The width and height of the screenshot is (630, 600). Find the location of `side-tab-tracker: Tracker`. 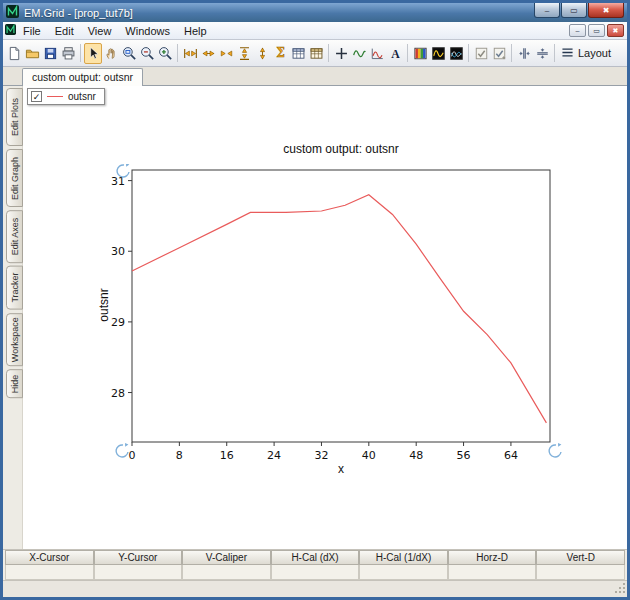

side-tab-tracker: Tracker is located at coordinates (14, 288).